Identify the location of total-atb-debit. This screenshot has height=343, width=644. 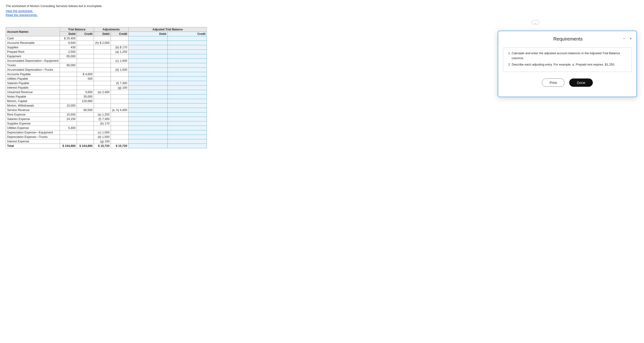
(148, 146).